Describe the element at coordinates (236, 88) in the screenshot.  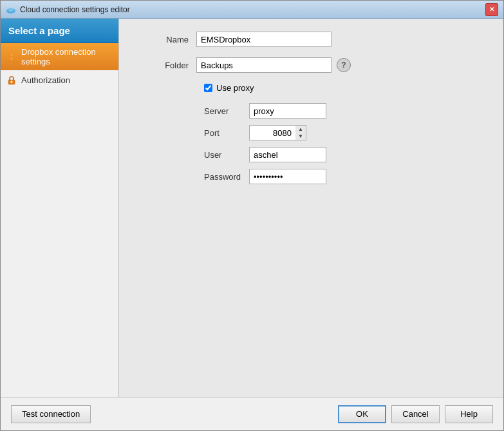
I see `use-proxy-label: Use proxy` at that location.